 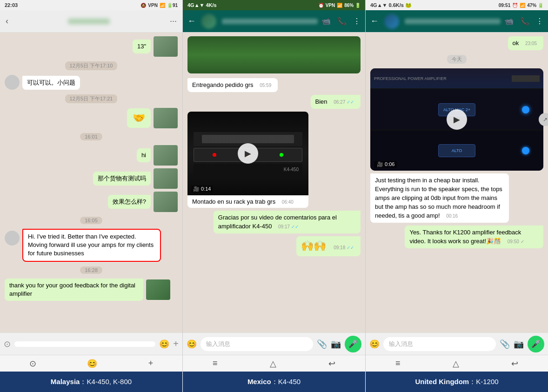 I want to click on msg-bubble-ok: ok 23:05, so click(x=526, y=43).